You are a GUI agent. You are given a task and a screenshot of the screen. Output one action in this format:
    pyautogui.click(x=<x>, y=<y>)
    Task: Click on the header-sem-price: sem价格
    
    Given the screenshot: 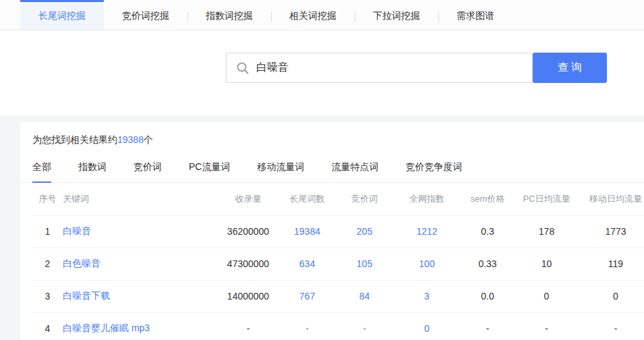 What is the action you would take?
    pyautogui.click(x=488, y=199)
    